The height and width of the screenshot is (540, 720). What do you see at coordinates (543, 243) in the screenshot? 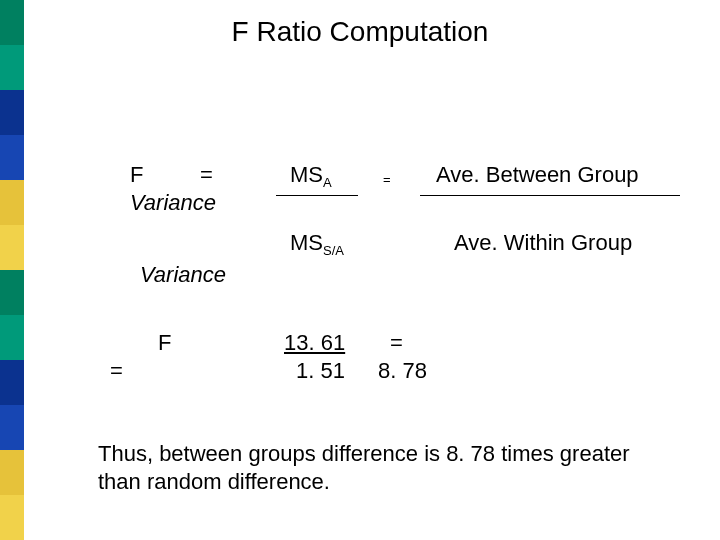
I see `ave-within: Ave. Within Group` at bounding box center [543, 243].